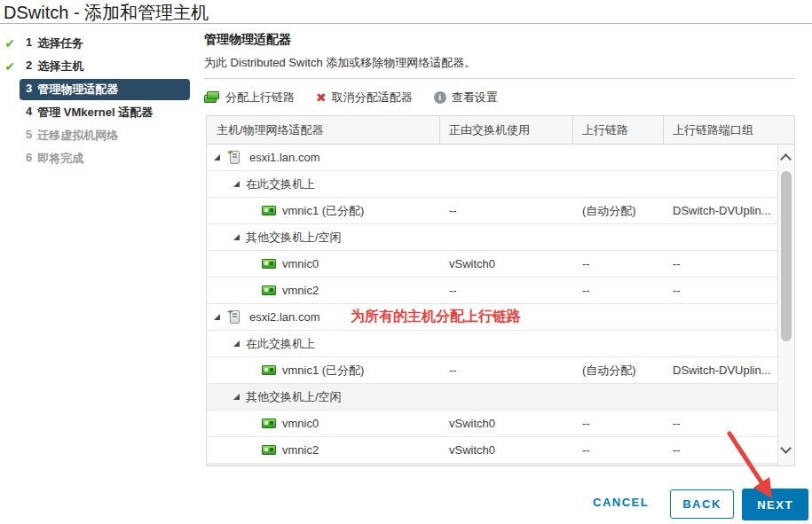 Image resolution: width=812 pixels, height=524 pixels. I want to click on step-select-task: ✔ 1选择任务, so click(101, 43).